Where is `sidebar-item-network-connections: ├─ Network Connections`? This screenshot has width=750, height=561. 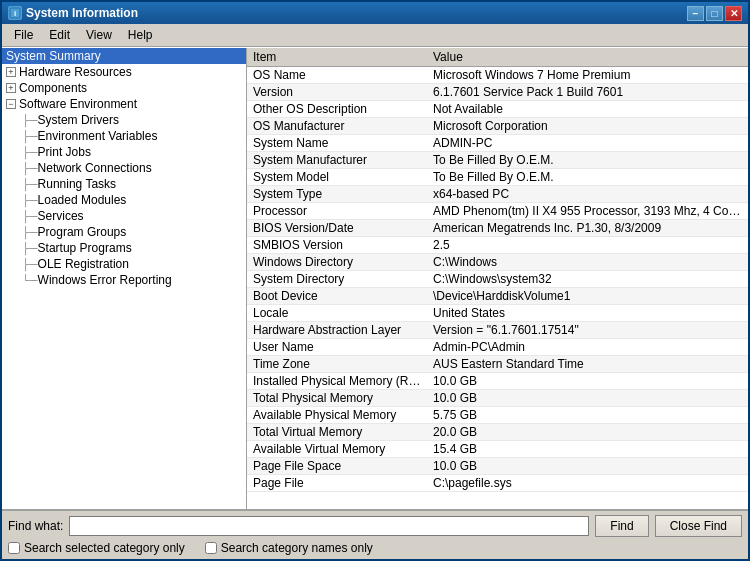
sidebar-item-network-connections: ├─ Network Connections is located at coordinates (124, 168).